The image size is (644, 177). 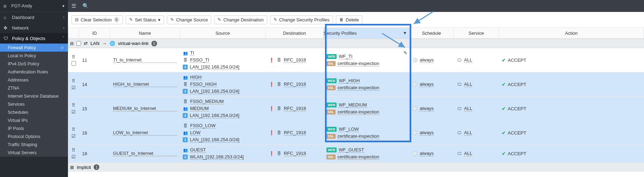 What do you see at coordinates (571, 33) in the screenshot?
I see `column-action: Action` at bounding box center [571, 33].